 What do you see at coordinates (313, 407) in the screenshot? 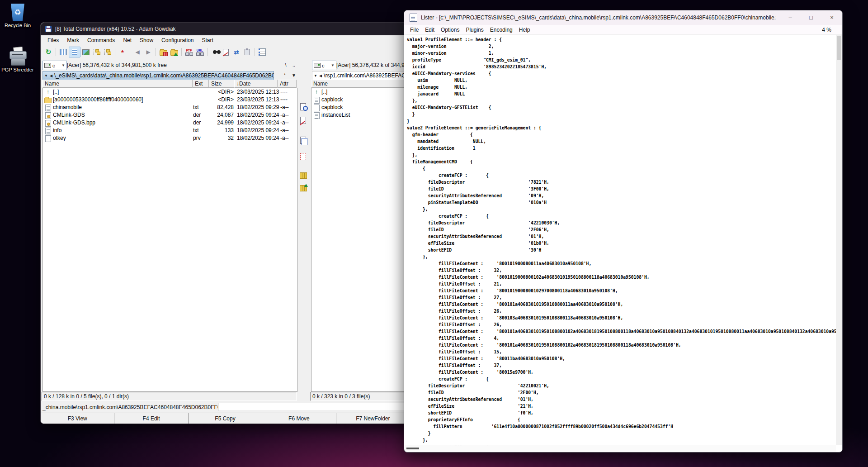
I see `command-line-input` at bounding box center [313, 407].